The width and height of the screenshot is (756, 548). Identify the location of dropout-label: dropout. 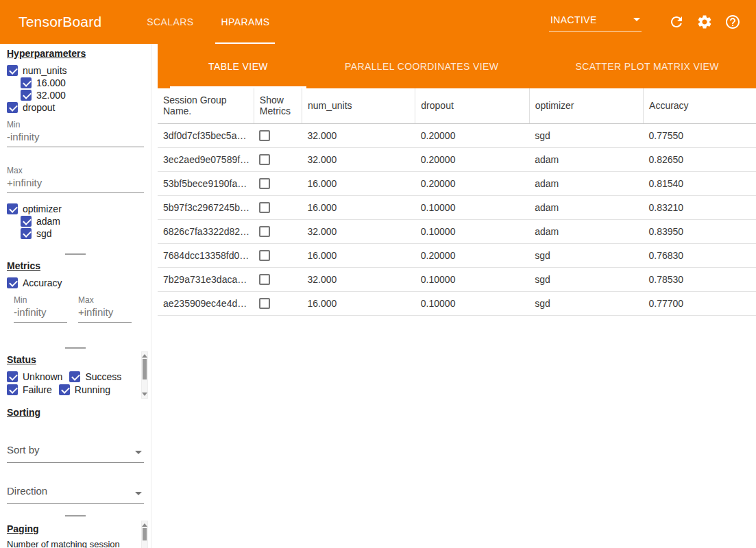
(38, 108).